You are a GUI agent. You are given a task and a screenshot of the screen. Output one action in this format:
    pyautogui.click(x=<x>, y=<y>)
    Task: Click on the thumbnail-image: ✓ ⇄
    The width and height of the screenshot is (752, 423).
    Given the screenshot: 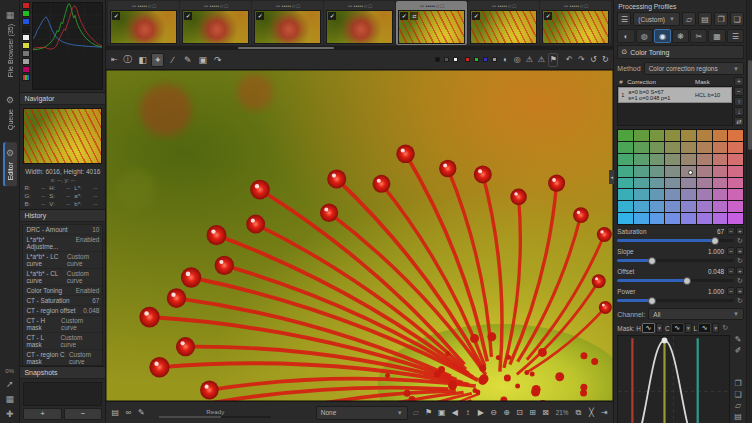 What is the action you would take?
    pyautogui.click(x=432, y=27)
    